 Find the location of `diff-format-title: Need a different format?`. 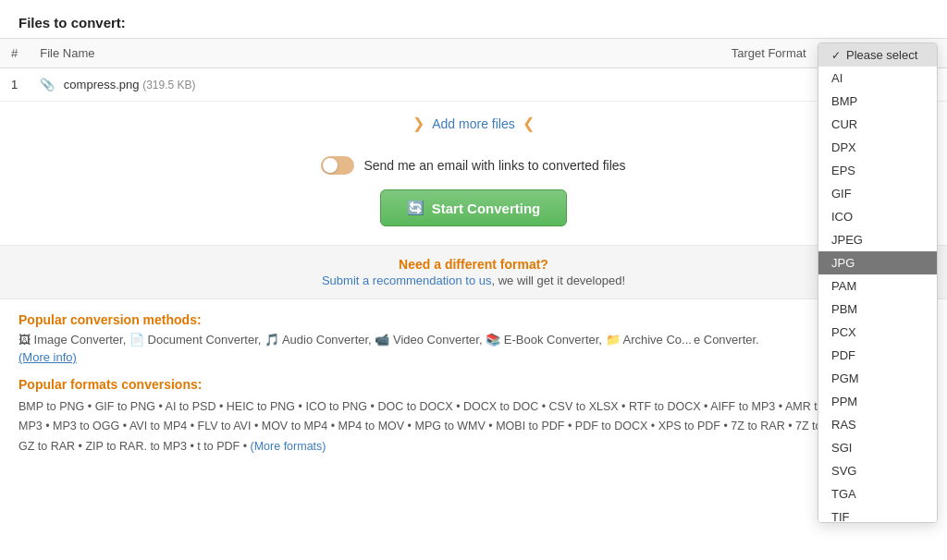

diff-format-title: Need a different format? is located at coordinates (474, 264).